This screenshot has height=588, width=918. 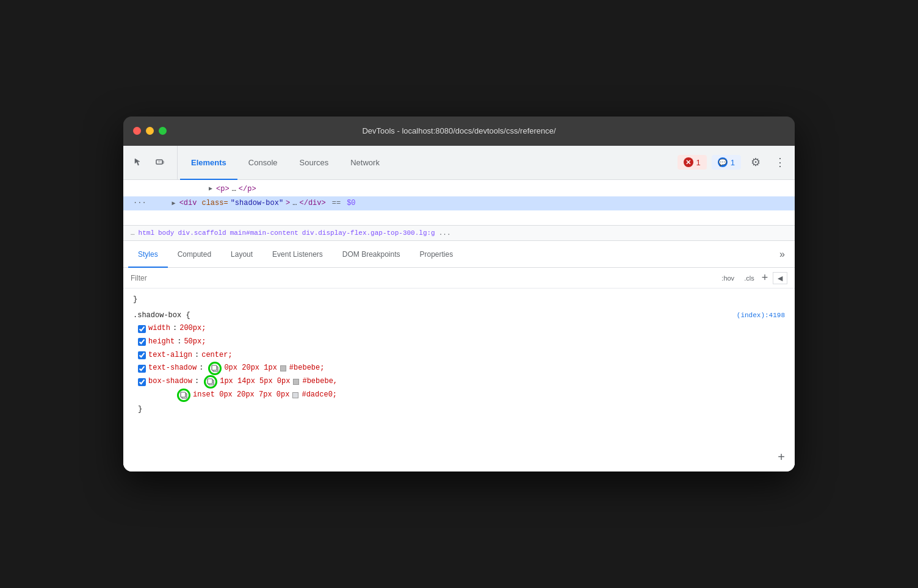 What do you see at coordinates (688, 162) in the screenshot?
I see `error-icon: ✕` at bounding box center [688, 162].